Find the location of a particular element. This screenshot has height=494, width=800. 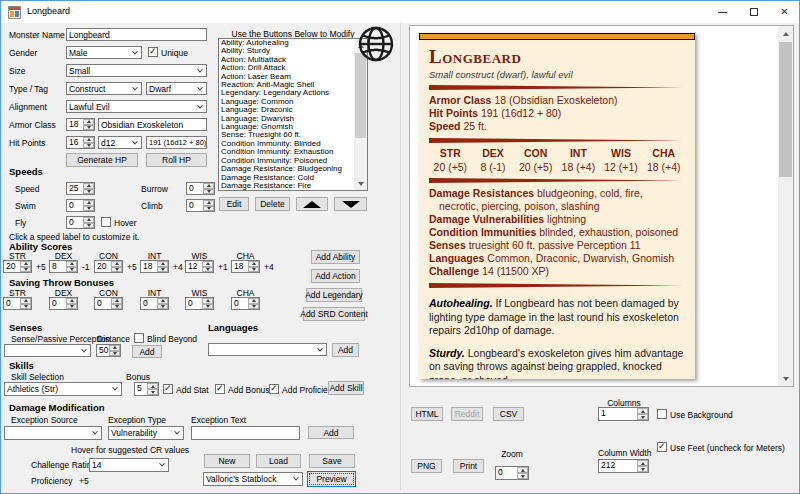

hp-text-input: 191 (16d12 + 80) is located at coordinates (176, 142).